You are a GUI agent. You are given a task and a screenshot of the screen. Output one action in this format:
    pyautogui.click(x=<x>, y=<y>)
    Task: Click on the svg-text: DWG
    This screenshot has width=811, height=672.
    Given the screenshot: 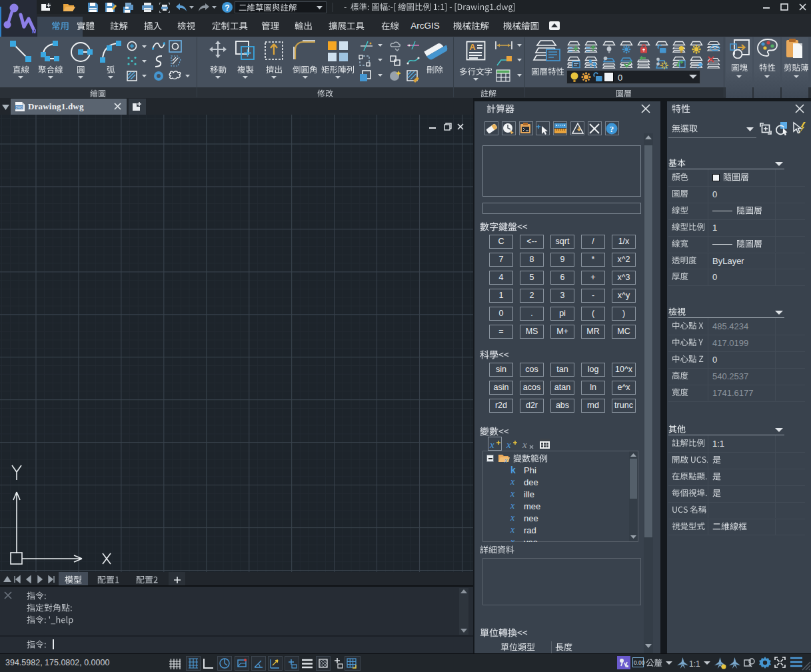 What is the action you would take?
    pyautogui.click(x=20, y=108)
    